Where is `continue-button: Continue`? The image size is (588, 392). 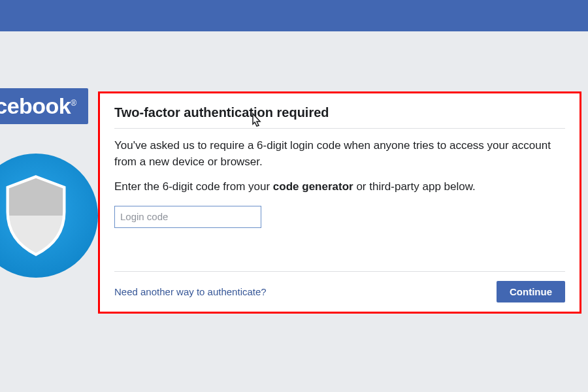
continue-button: Continue is located at coordinates (531, 291).